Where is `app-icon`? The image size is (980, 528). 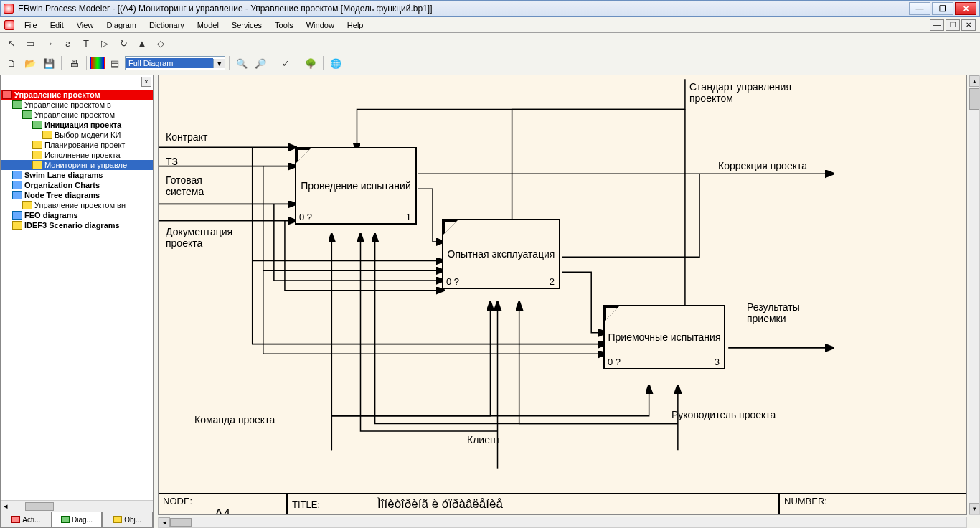
app-icon is located at coordinates (9, 9).